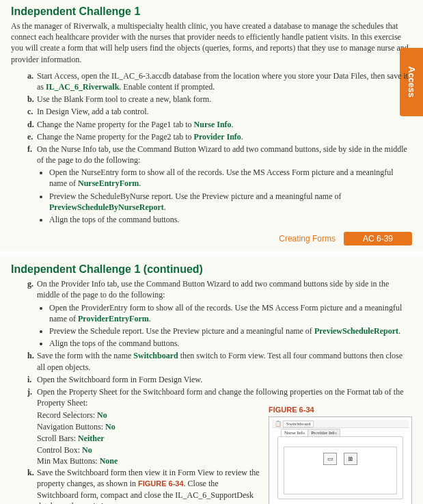 This screenshot has height=504, width=423. What do you see at coordinates (220, 137) in the screenshot?
I see `step-e: e. Change the Name property for the Page…` at bounding box center [220, 137].